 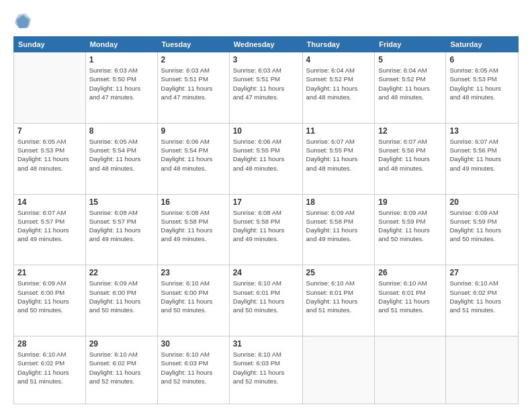 What do you see at coordinates (339, 301) in the screenshot?
I see `calendar-cell: 25Sunrise: 6:10 AM Sunset: 6:01 PM Dayli…` at bounding box center [339, 301].